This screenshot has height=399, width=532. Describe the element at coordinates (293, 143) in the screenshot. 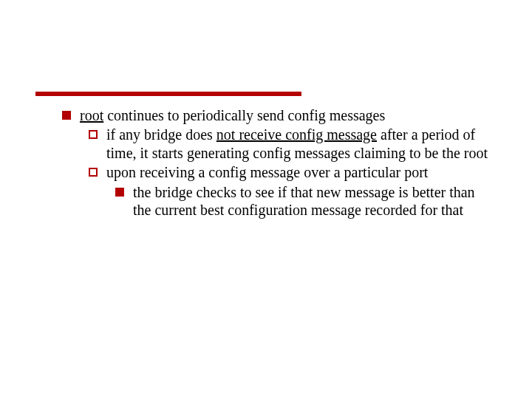

I see `bullet-sub-a: if any bridge does not receive config me…` at that location.